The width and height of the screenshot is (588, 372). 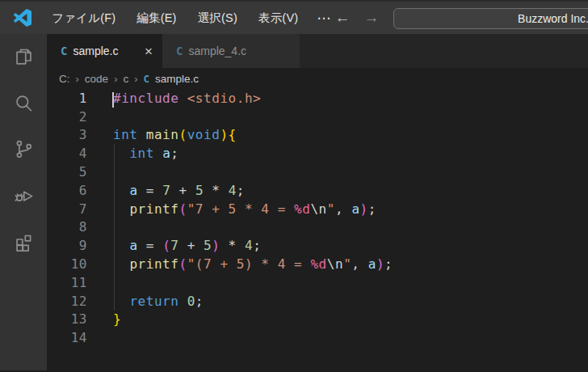 I want to click on menu-item-1: 編集(E), so click(x=157, y=18).